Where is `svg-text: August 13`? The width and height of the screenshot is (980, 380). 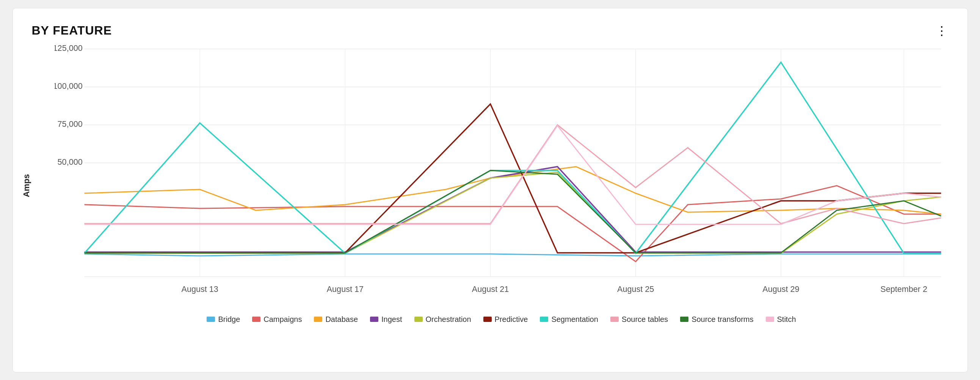 svg-text: August 13 is located at coordinates (199, 289).